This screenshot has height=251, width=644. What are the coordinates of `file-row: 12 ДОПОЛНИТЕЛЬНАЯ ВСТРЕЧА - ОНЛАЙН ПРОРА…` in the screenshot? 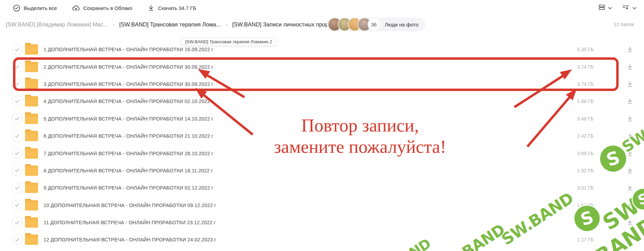 It's located at (322, 240).